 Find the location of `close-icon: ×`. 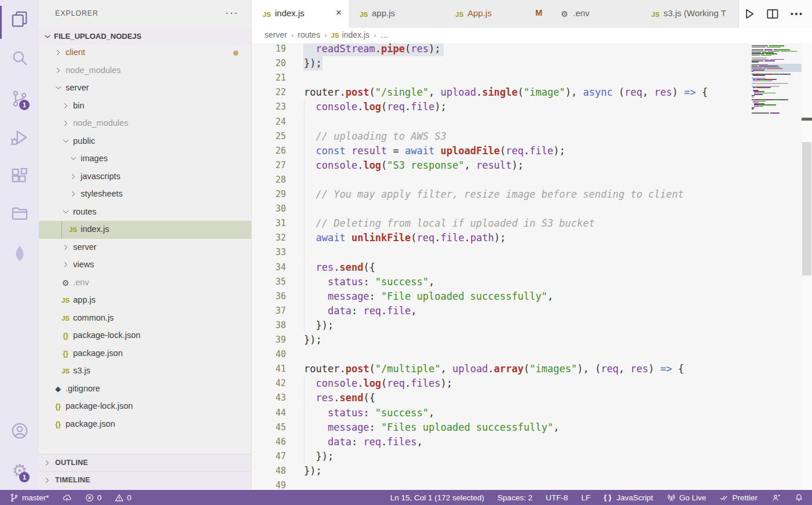

close-icon: × is located at coordinates (339, 13).